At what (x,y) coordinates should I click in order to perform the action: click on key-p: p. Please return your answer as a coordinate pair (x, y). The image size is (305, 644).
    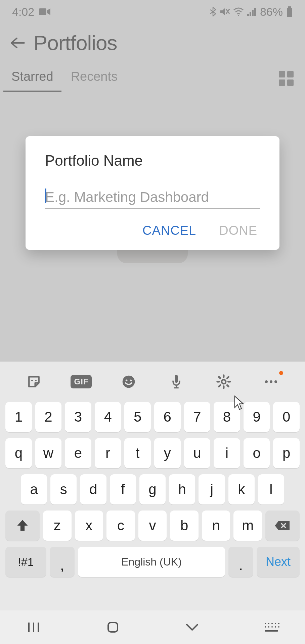
    Looking at the image, I should click on (286, 453).